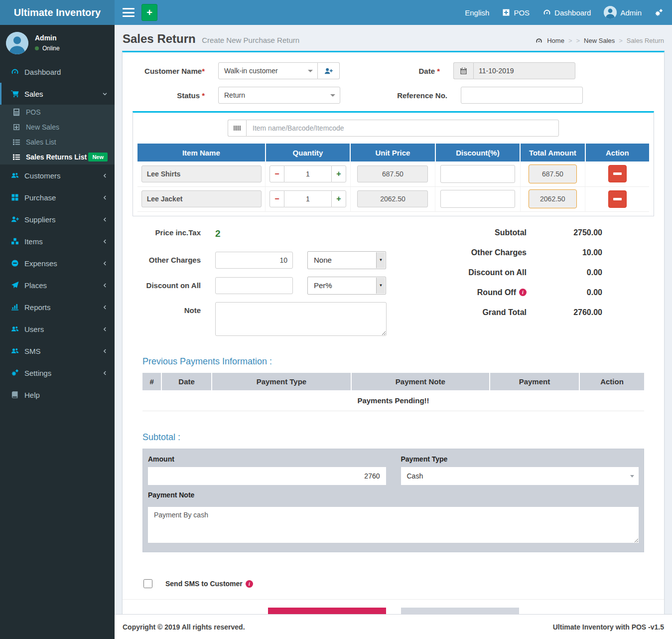 This screenshot has height=639, width=672. Describe the element at coordinates (336, 12) in the screenshot. I see `top-navbar: Ultimate Inventory + English POS Dashboa…` at that location.